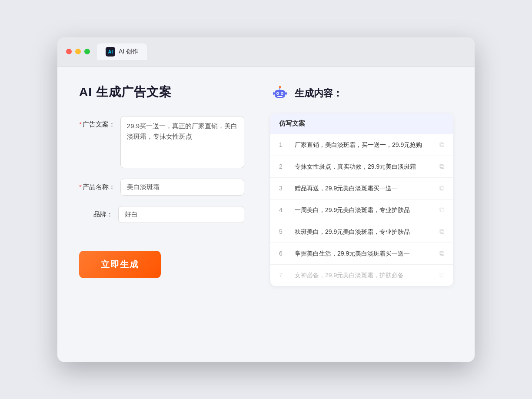 This screenshot has width=532, height=399. What do you see at coordinates (283, 166) in the screenshot?
I see `result-number: 2` at bounding box center [283, 166].